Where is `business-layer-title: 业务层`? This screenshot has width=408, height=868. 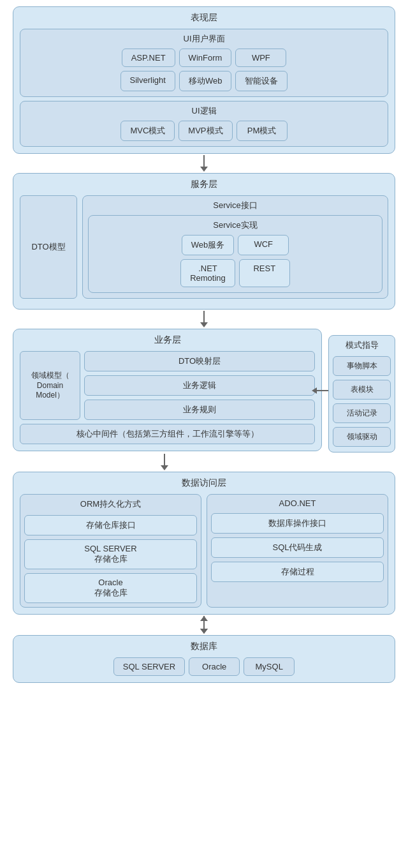 business-layer-title: 业务层 is located at coordinates (167, 340).